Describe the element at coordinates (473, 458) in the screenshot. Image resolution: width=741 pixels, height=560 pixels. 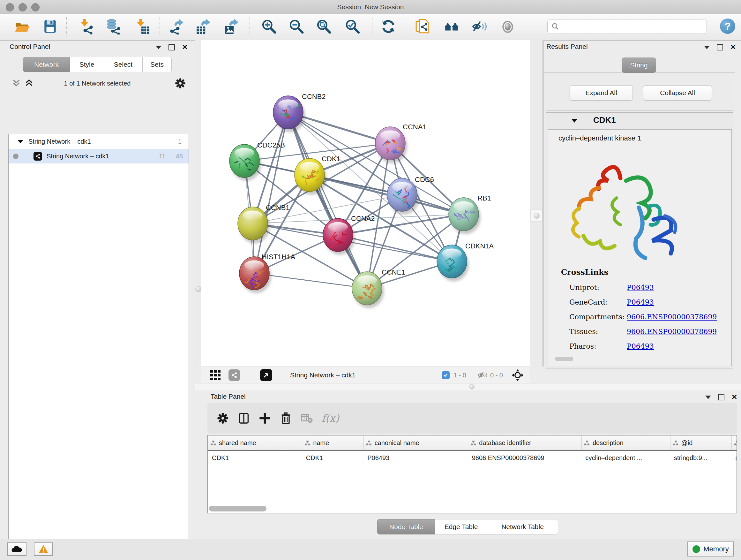
I see `table-row: CDK1CDK1P064939606.ENSP00000378699cyclin…` at that location.